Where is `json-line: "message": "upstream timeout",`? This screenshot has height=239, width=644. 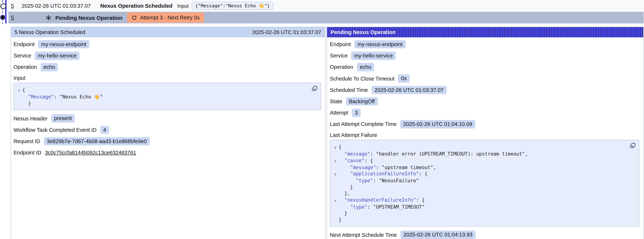 json-line: "message": "upstream timeout", is located at coordinates (483, 168).